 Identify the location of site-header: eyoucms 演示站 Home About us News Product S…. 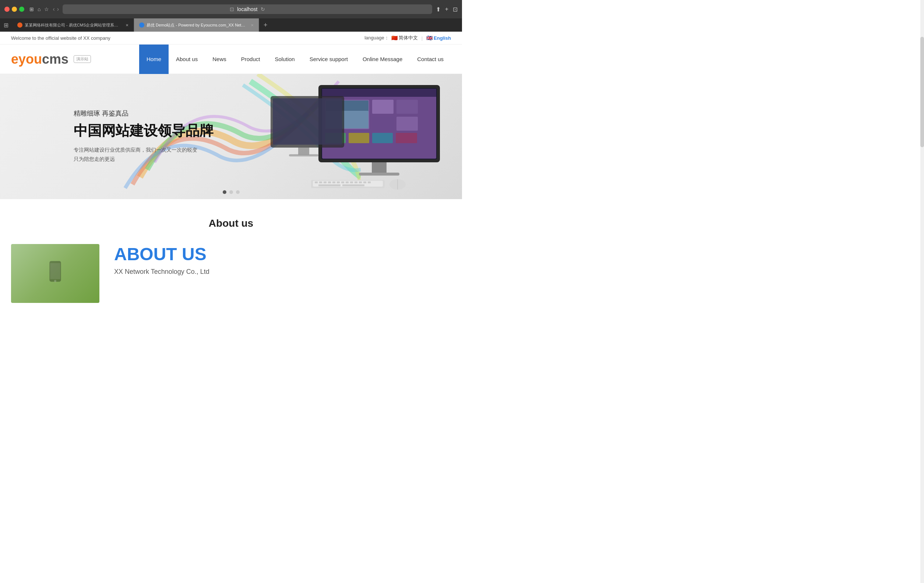
(231, 59).